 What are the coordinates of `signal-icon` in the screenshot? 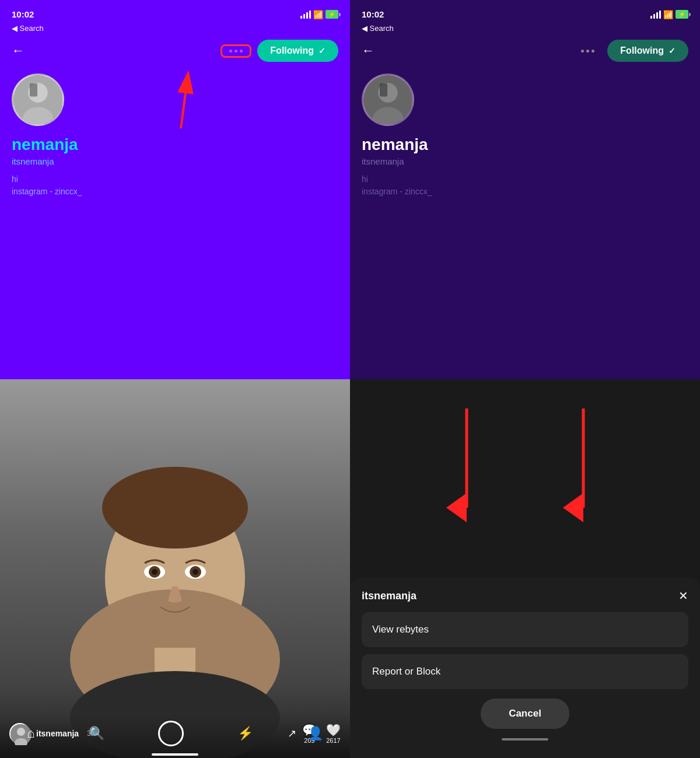 It's located at (306, 15).